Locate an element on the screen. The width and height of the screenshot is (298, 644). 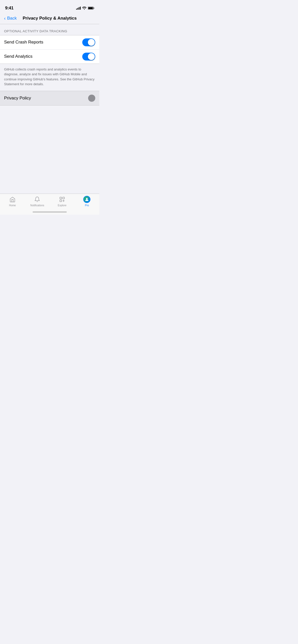
wifi-icon is located at coordinates (84, 8).